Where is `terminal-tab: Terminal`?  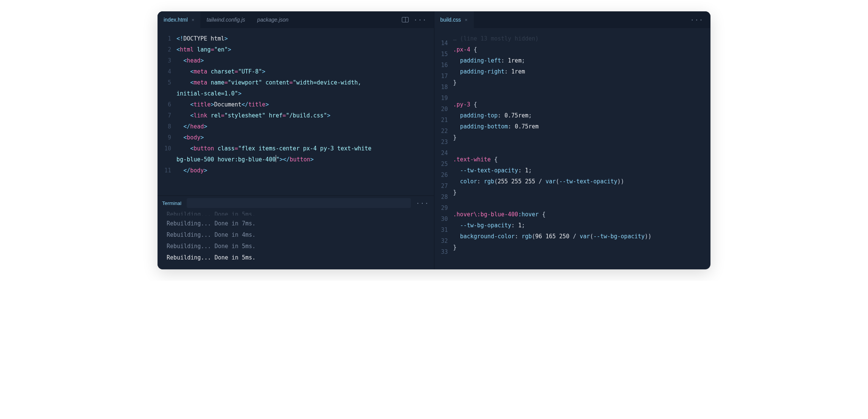 terminal-tab: Terminal is located at coordinates (172, 203).